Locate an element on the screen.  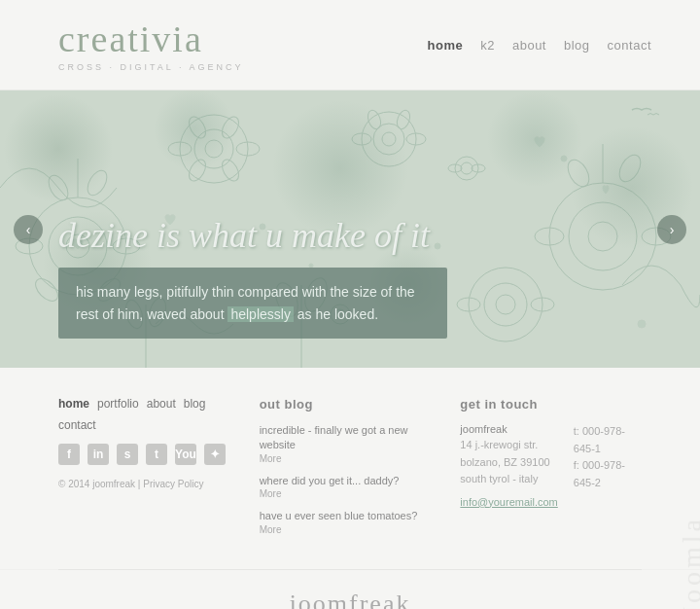
header: creativia cross · digital · agency home … is located at coordinates (350, 45).